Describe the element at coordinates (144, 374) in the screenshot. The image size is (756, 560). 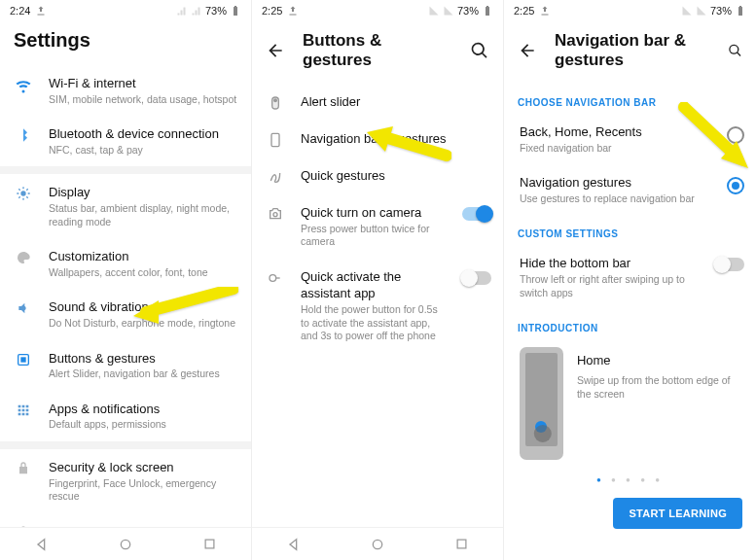
I see `row-sub: Alert Slider, navigation bar & gestures` at that location.